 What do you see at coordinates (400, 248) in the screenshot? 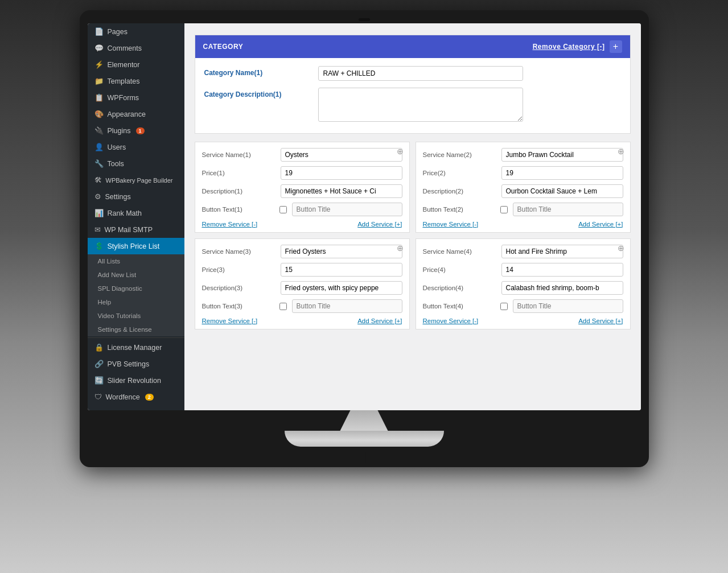
I see `drag-handle-3: ⊕` at bounding box center [400, 248].